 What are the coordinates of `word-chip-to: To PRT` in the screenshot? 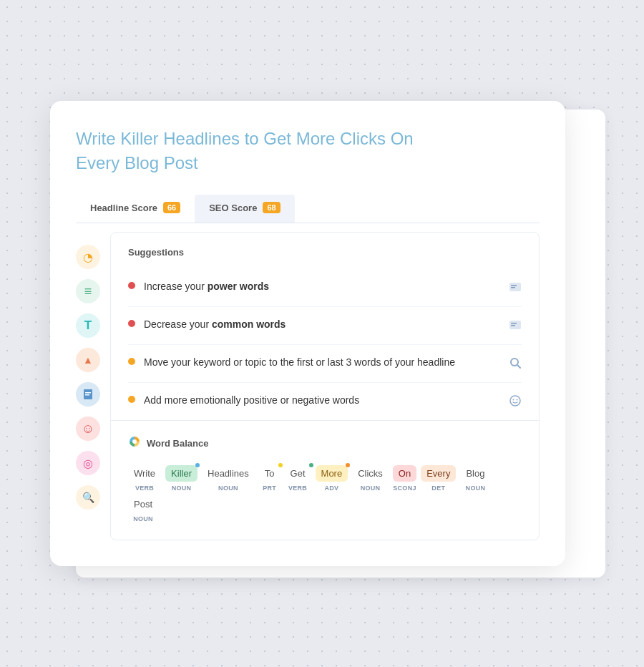 It's located at (270, 478).